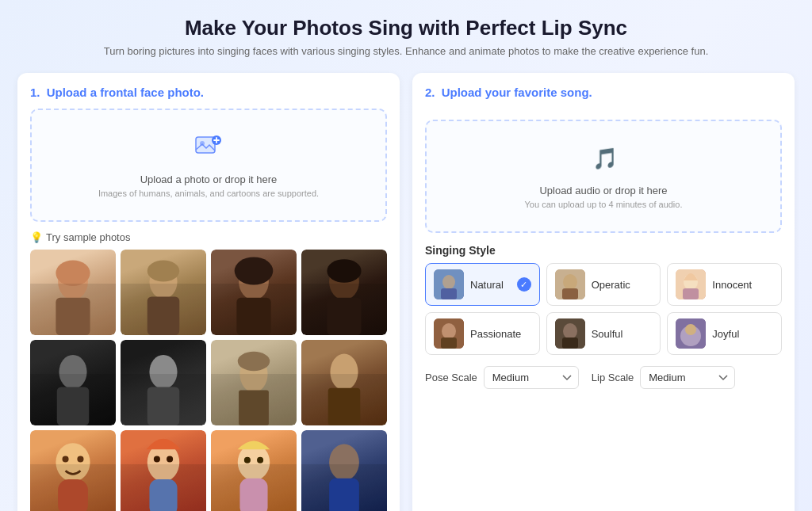 Image resolution: width=812 pixels, height=511 pixels. I want to click on audio-upload-icon: 🎵, so click(603, 161).